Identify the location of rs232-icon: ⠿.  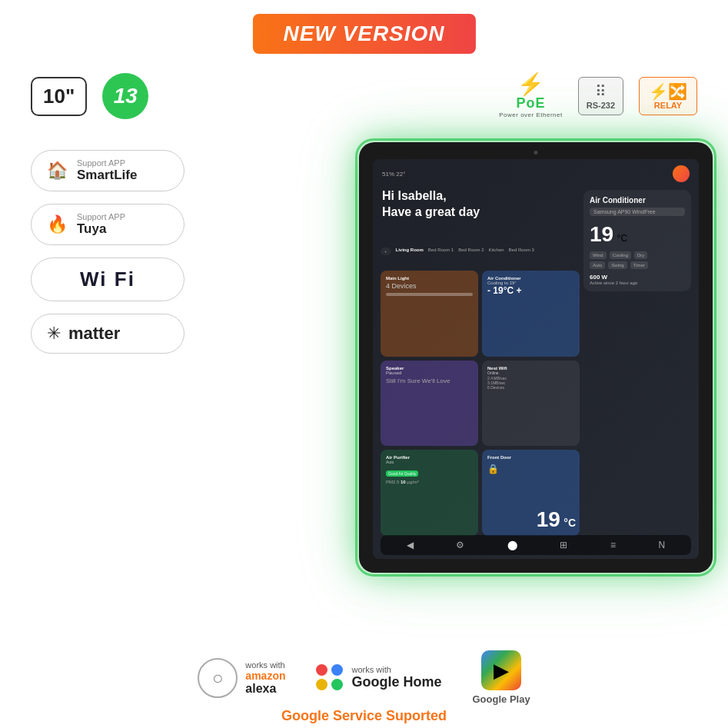
(601, 91).